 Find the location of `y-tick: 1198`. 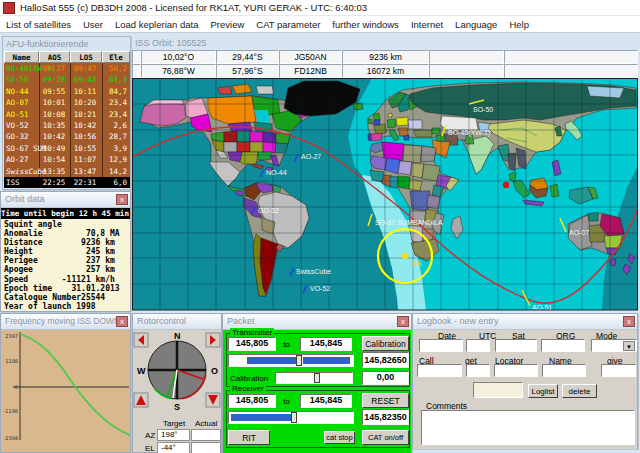

y-tick: 1198 is located at coordinates (12, 361).